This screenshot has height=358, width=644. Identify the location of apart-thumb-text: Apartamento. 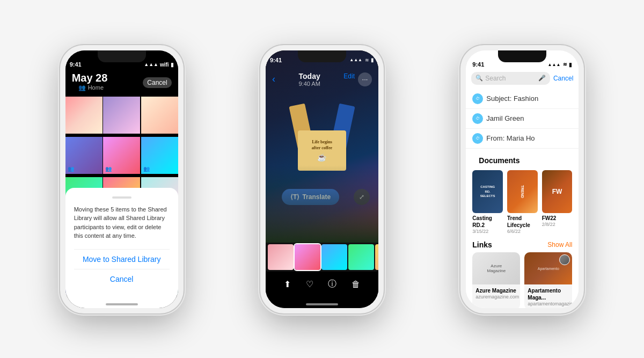
(548, 268).